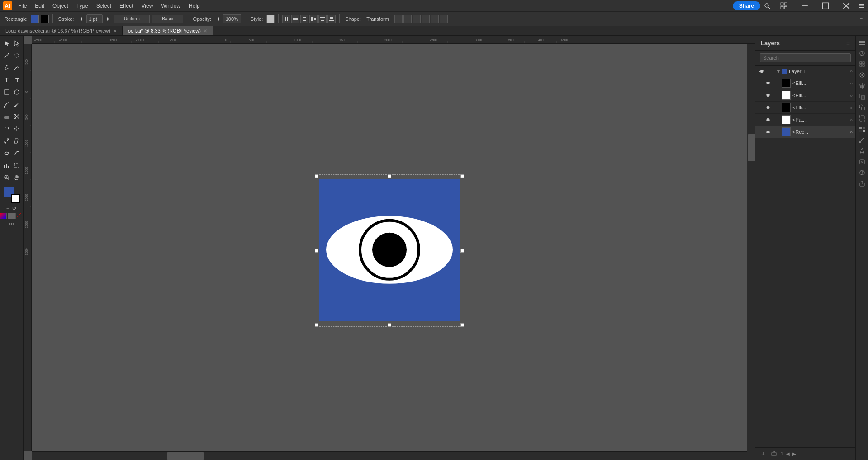 This screenshot has width=868, height=460. I want to click on stroke-chevron-right, so click(108, 19).